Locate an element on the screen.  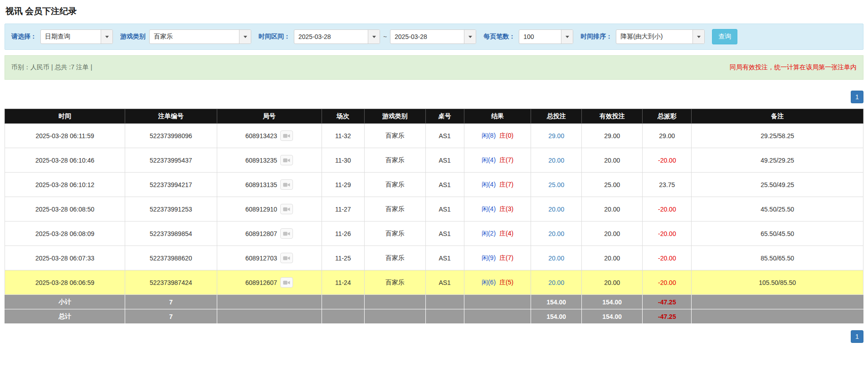
result-player: 闲(2) is located at coordinates (489, 233).